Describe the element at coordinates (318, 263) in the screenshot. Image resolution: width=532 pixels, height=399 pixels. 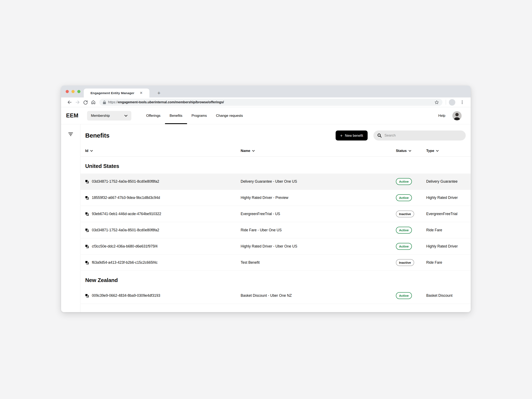
I see `benefit-name: Test Benefit` at that location.